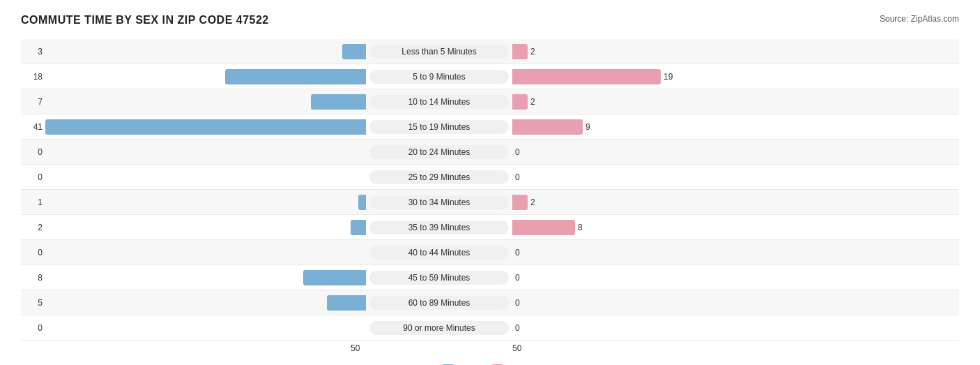  I want to click on row-label: 45 to 59 Minutes, so click(439, 278).